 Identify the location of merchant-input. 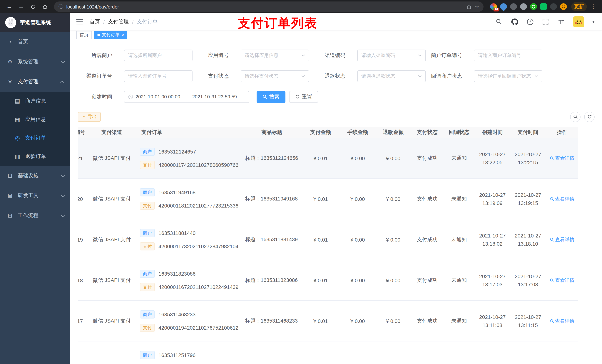
(158, 56).